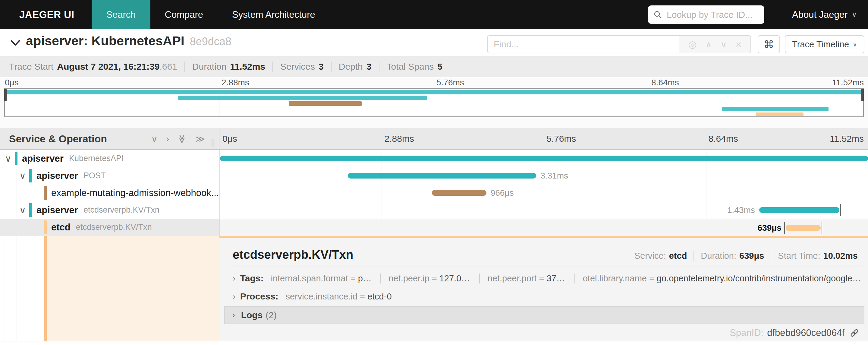 The height and width of the screenshot is (345, 868). Describe the element at coordinates (548, 296) in the screenshot. I see `process-expander: › Process: service.instance.id=etcd-0` at that location.